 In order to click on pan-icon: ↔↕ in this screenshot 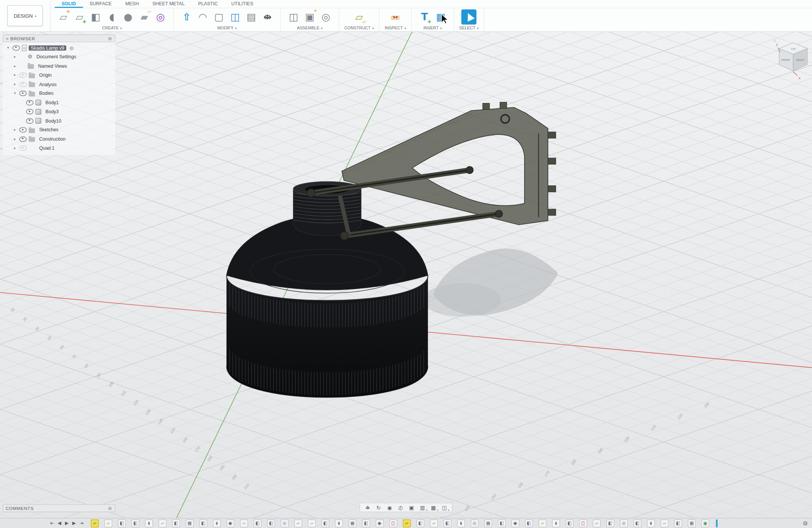, I will do `click(368, 508)`.